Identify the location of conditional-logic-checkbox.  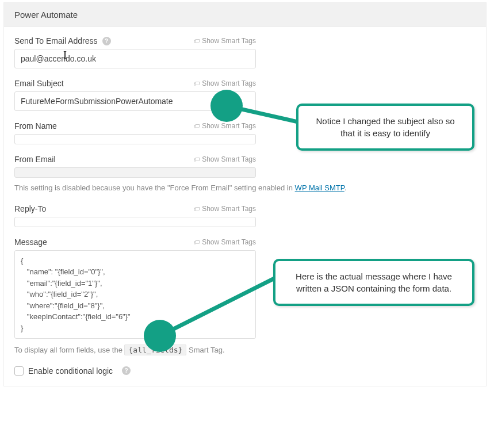
(19, 371).